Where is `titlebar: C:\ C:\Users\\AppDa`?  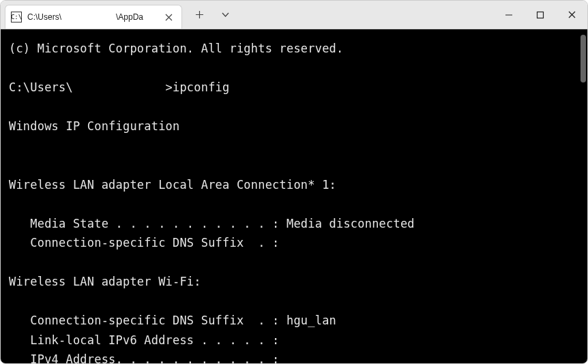
titlebar: C:\ C:\Users\\AppDa is located at coordinates (294, 15).